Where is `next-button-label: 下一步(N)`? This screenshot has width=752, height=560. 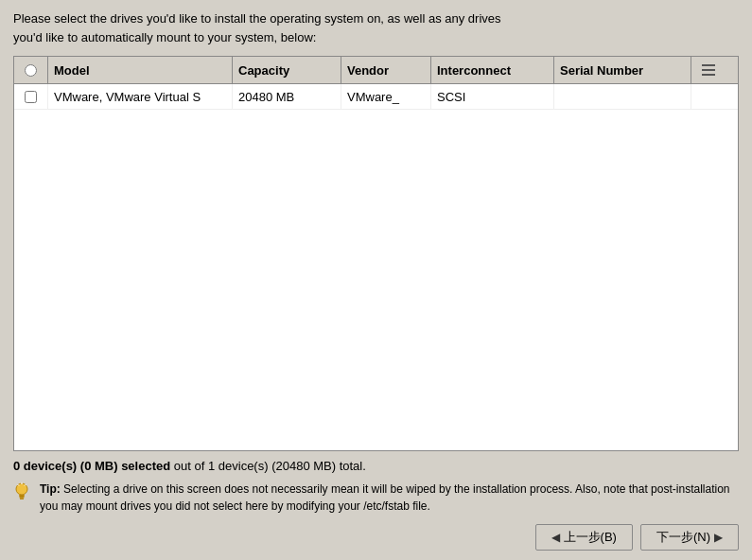
next-button-label: 下一步(N) is located at coordinates (683, 537).